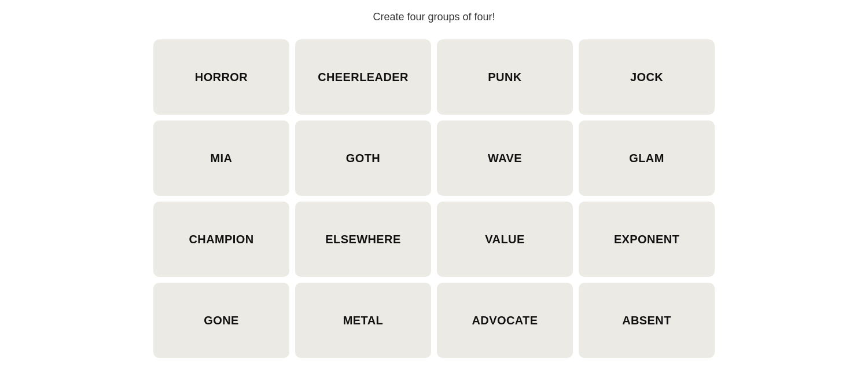  Describe the element at coordinates (647, 239) in the screenshot. I see `tile-exponent: EXPONENT` at that location.